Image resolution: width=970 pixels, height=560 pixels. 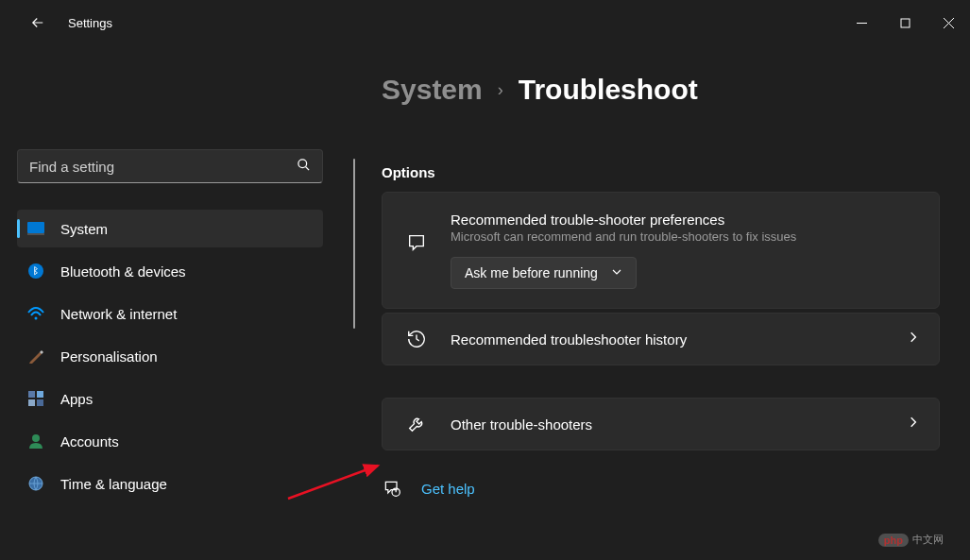 What do you see at coordinates (661, 250) in the screenshot?
I see `recommended-preferences-card: Recommended trouble-shooter preferences …` at bounding box center [661, 250].